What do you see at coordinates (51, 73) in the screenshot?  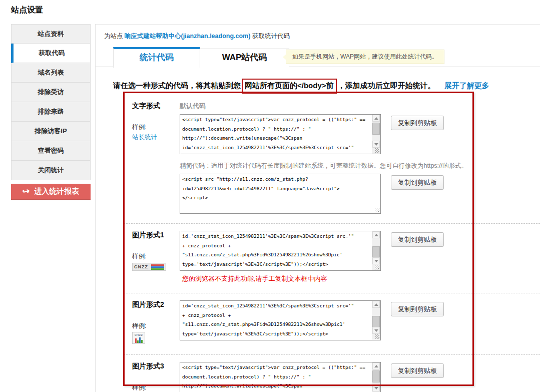 I see `sidebar-item-domain-list: 域名列表` at bounding box center [51, 73].